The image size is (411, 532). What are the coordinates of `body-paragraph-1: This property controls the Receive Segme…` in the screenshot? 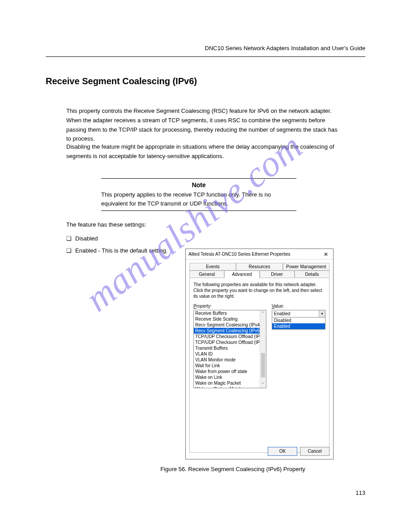 It's located at (204, 125).